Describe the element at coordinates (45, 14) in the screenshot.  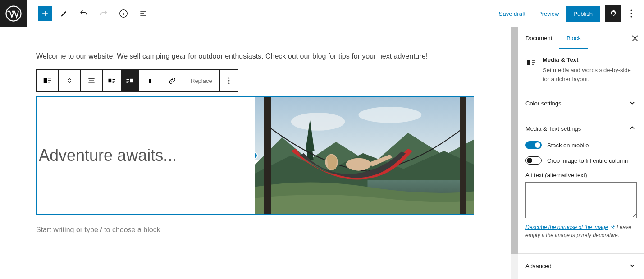
I see `plus-icon` at that location.